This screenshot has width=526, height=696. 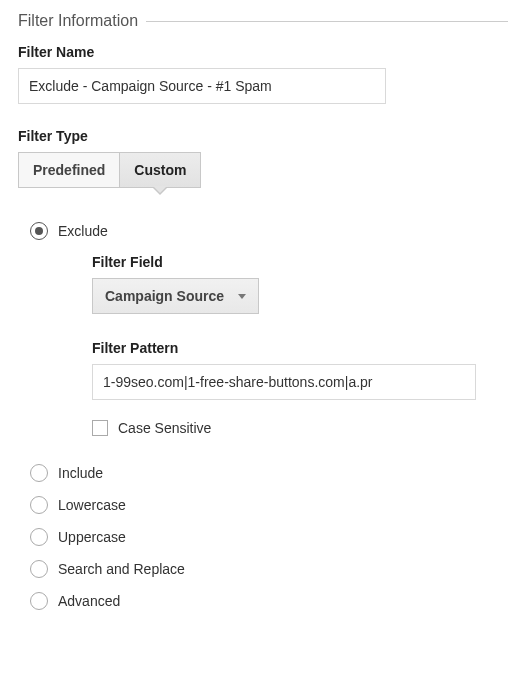 What do you see at coordinates (269, 569) in the screenshot?
I see `search-replace-radio: Search and Replace` at bounding box center [269, 569].